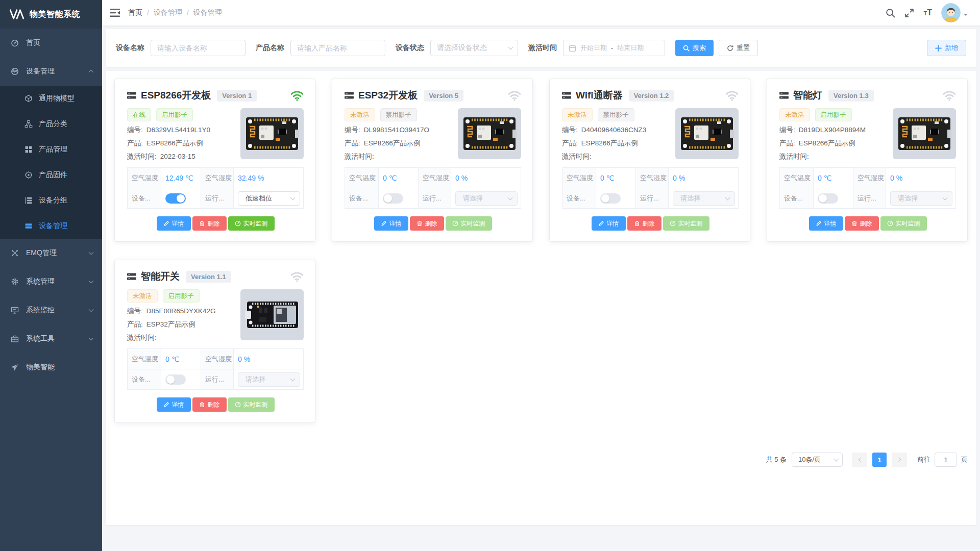  Describe the element at coordinates (51, 282) in the screenshot. I see `sidebar-item-system-management: 系统管理` at that location.